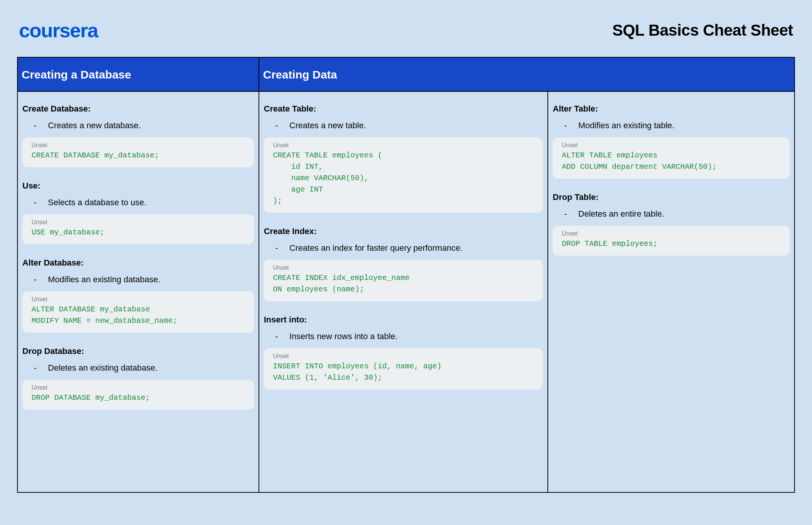  What do you see at coordinates (328, 126) in the screenshot?
I see `section-desc: Creates a new table.` at bounding box center [328, 126].